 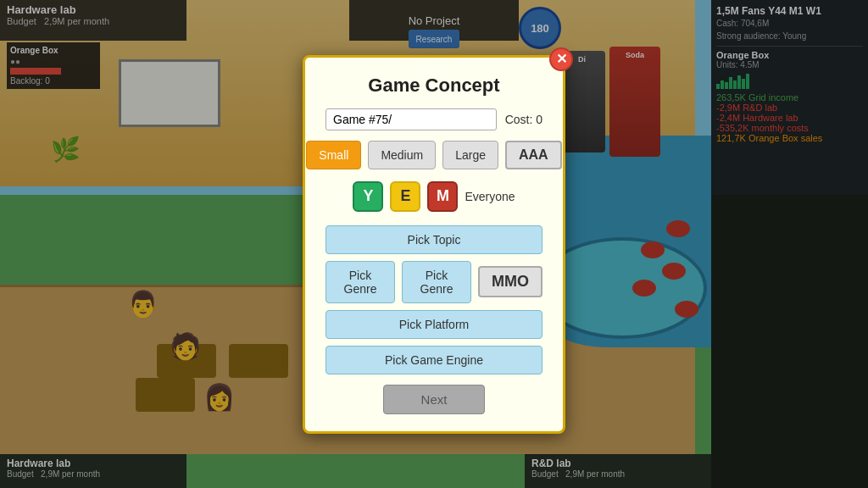 What do you see at coordinates (442, 197) in the screenshot?
I see `rating-m-badge: M` at bounding box center [442, 197].